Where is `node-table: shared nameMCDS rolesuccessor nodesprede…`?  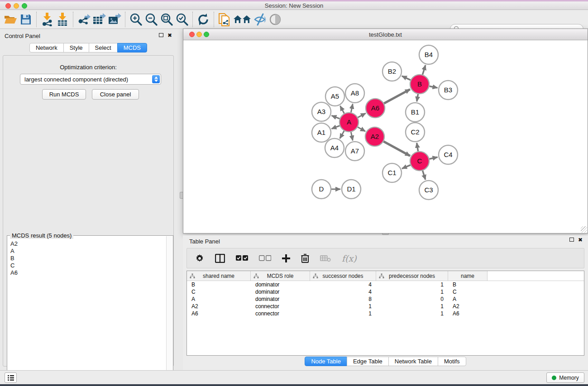
node-table: shared nameMCDS rolesuccessor nodesprede… is located at coordinates (386, 313).